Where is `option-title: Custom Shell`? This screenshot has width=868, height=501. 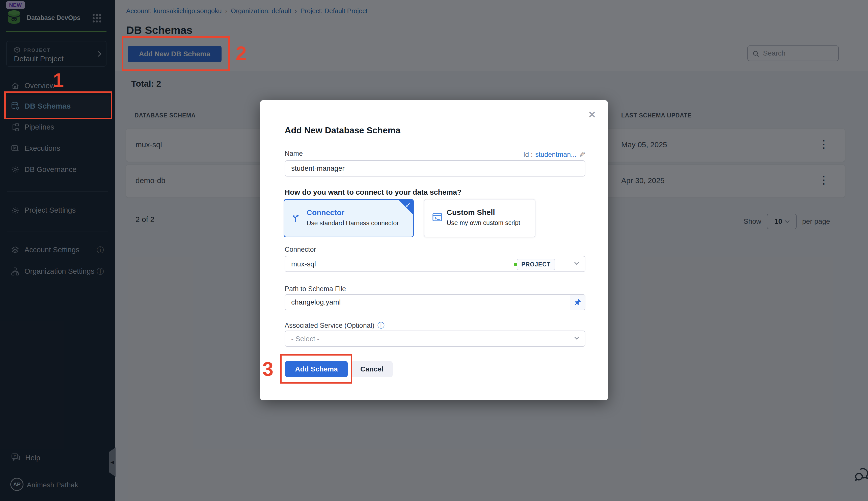
option-title: Custom Shell is located at coordinates (471, 213).